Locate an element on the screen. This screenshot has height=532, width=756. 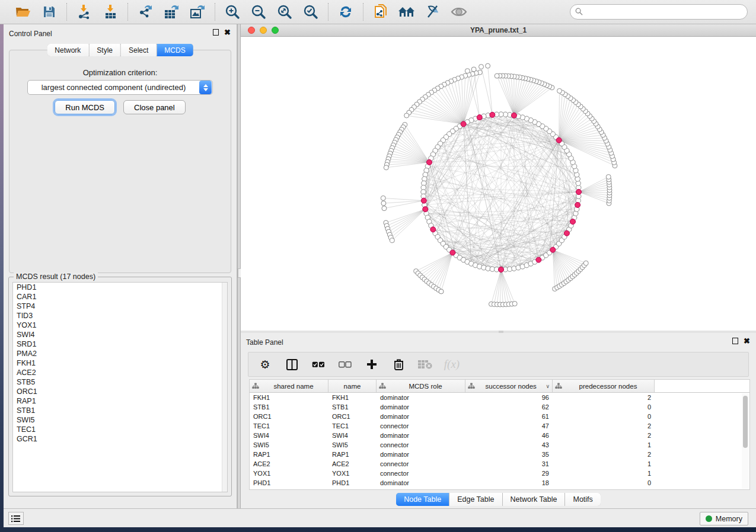
hide-icon is located at coordinates (433, 12).